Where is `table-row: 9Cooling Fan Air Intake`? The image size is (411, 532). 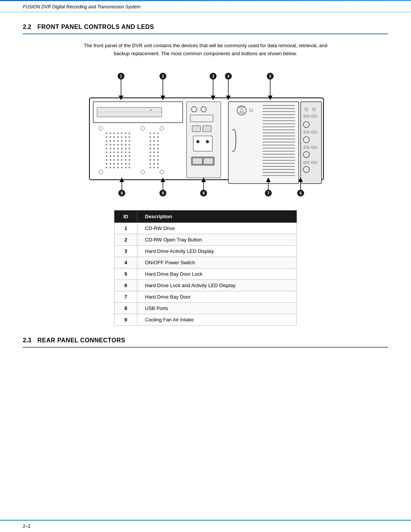 table-row: 9Cooling Fan Air Intake is located at coordinates (206, 320).